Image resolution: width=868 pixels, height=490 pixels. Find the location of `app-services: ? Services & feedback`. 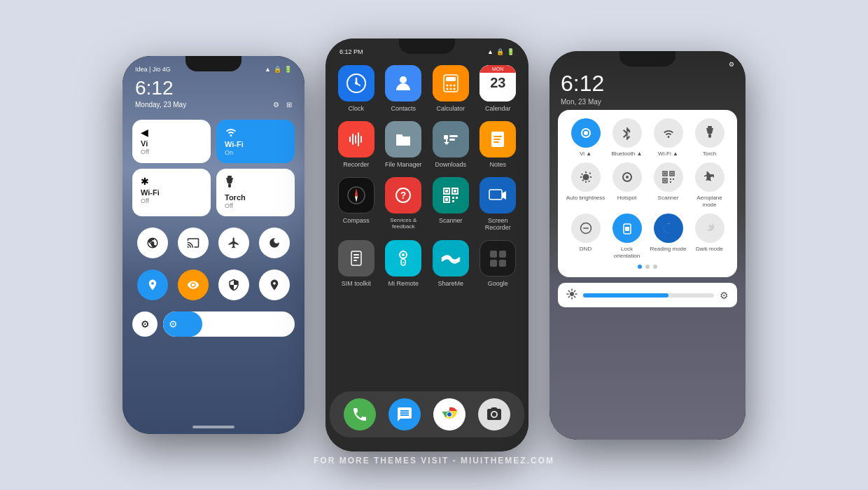

app-services: ? Services & feedback is located at coordinates (404, 204).